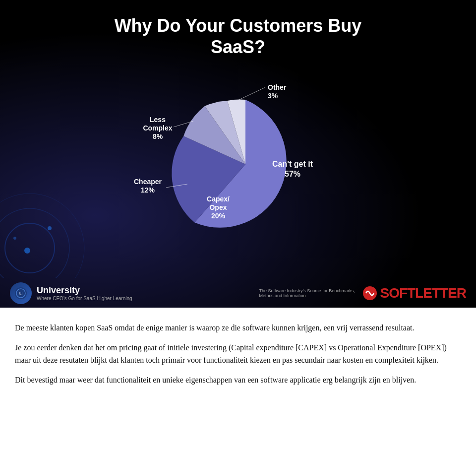  I want to click on cheaper-label: Cheaper, so click(148, 182).